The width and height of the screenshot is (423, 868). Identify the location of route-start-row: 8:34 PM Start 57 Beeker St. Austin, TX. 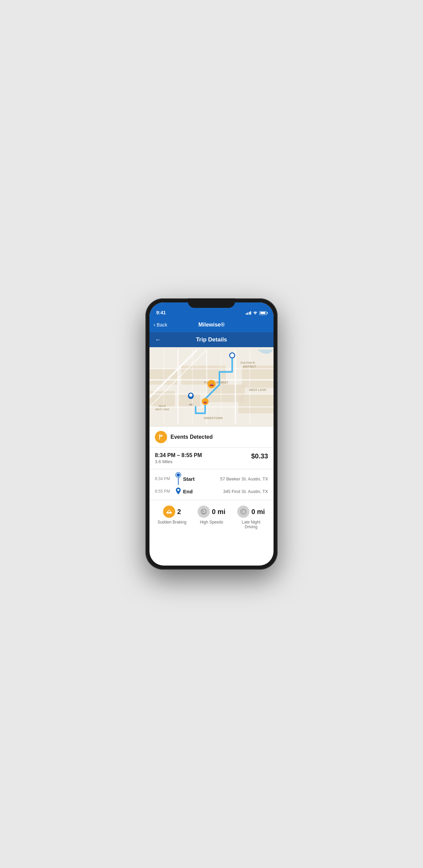
(212, 479).